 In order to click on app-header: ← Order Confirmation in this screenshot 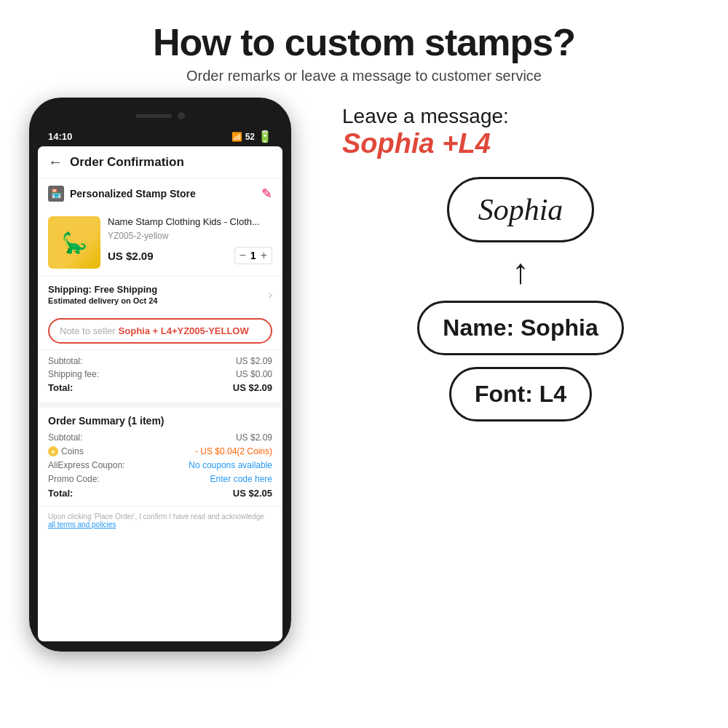, I will do `click(160, 162)`.